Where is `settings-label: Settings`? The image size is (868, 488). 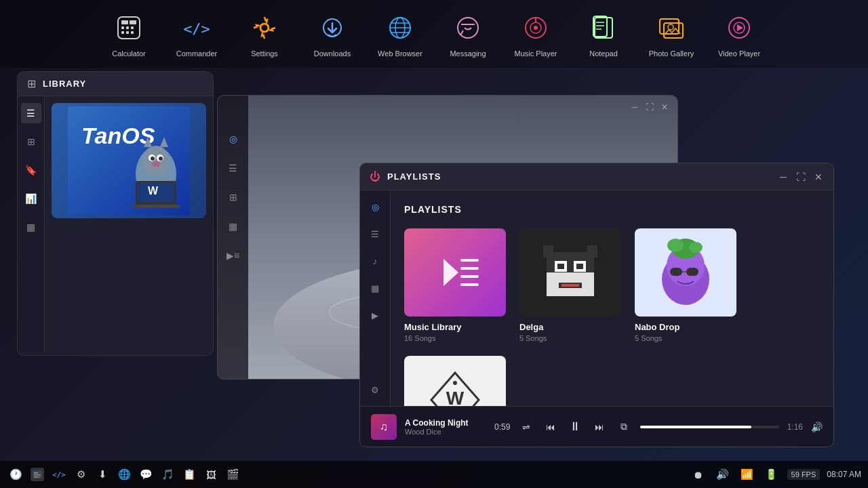
settings-label: Settings is located at coordinates (264, 54).